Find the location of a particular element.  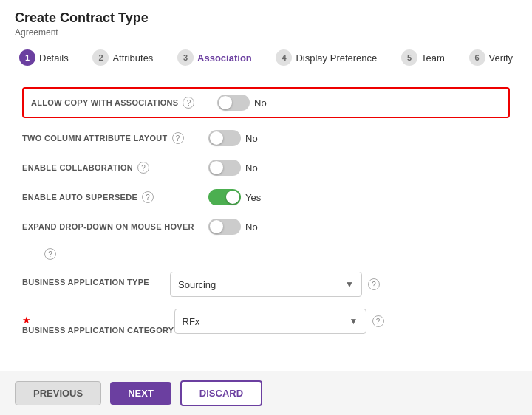

allow-copy-row: ALLOW COPY WITH ASSOCIATIONS ? No is located at coordinates (266, 103).